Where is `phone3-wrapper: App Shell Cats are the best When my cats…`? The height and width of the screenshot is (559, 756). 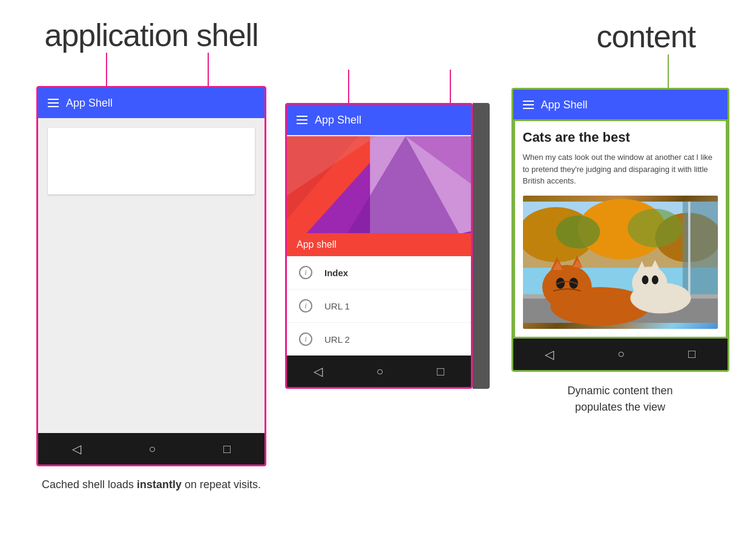
phone3-wrapper: App Shell Cats are the best When my cats… is located at coordinates (620, 230).